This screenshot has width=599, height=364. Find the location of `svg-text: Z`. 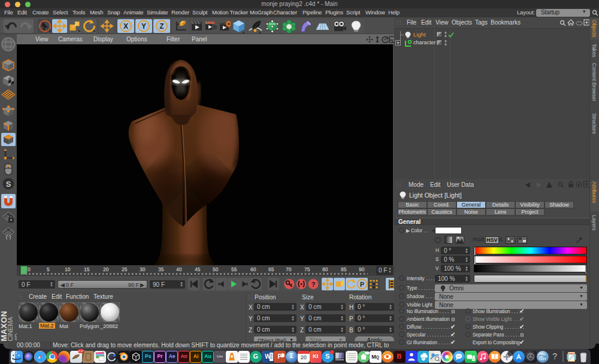

svg-text: Z is located at coordinates (162, 26).